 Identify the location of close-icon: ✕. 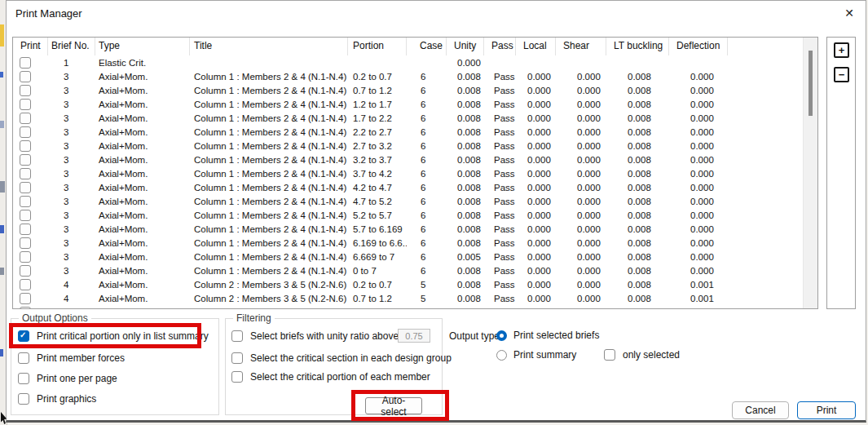
(849, 13).